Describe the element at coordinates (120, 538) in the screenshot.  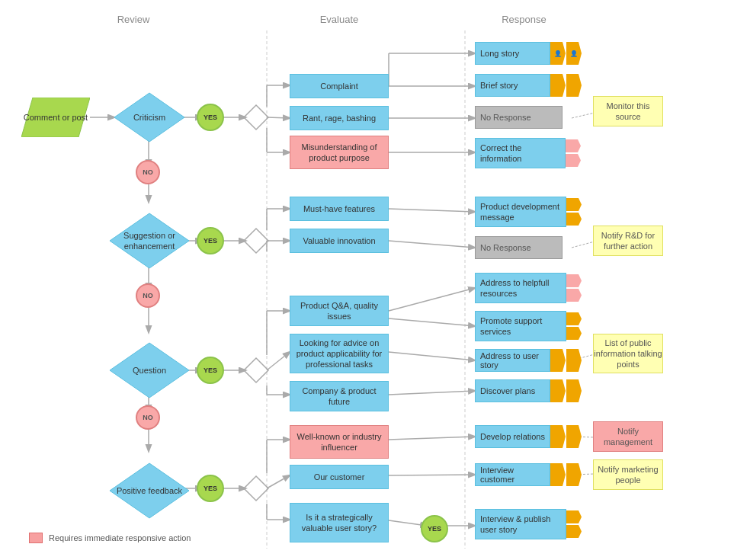
I see `legend-label: Requires immediate responsive action` at that location.